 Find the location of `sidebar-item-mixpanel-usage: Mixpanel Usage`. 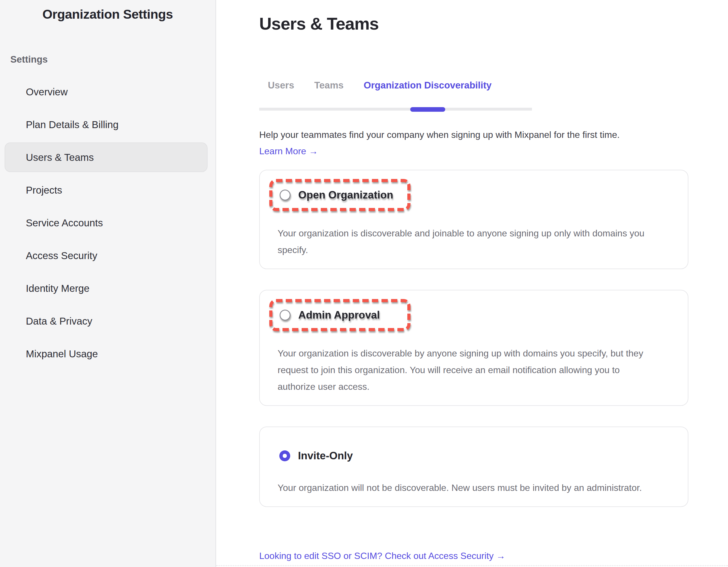

sidebar-item-mixpanel-usage: Mixpanel Usage is located at coordinates (106, 354).